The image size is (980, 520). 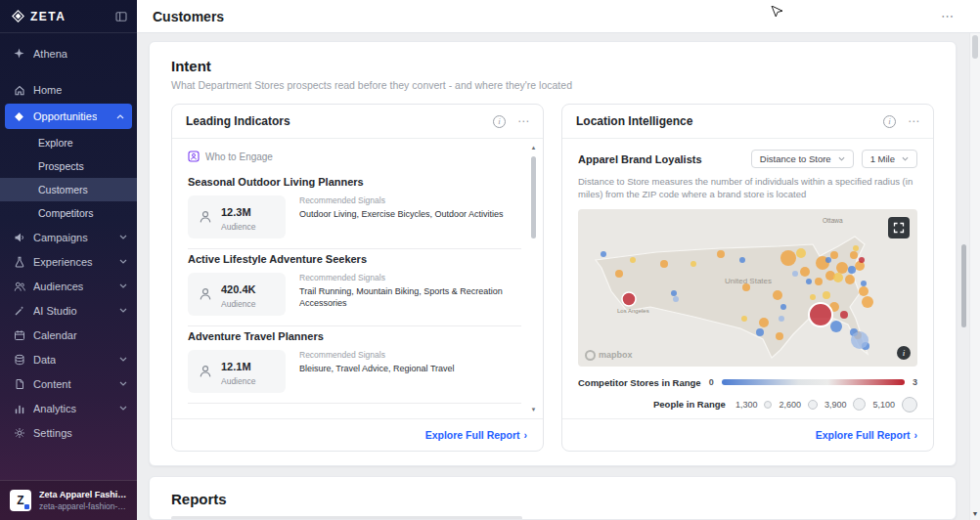 What do you see at coordinates (48, 17) in the screenshot?
I see `zeta-logo-text: ZETA` at bounding box center [48, 17].